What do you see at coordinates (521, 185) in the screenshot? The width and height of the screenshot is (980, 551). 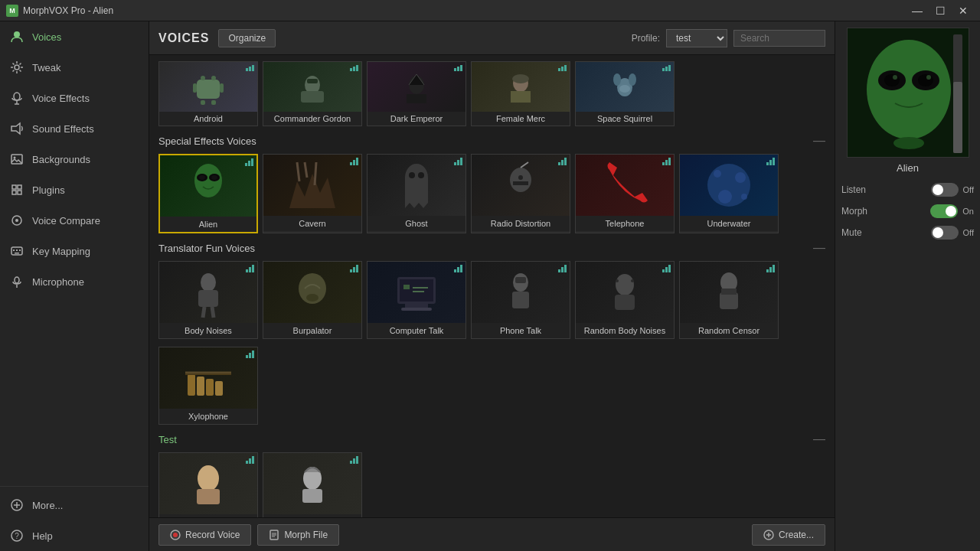 I see `radio-svg` at bounding box center [521, 185].